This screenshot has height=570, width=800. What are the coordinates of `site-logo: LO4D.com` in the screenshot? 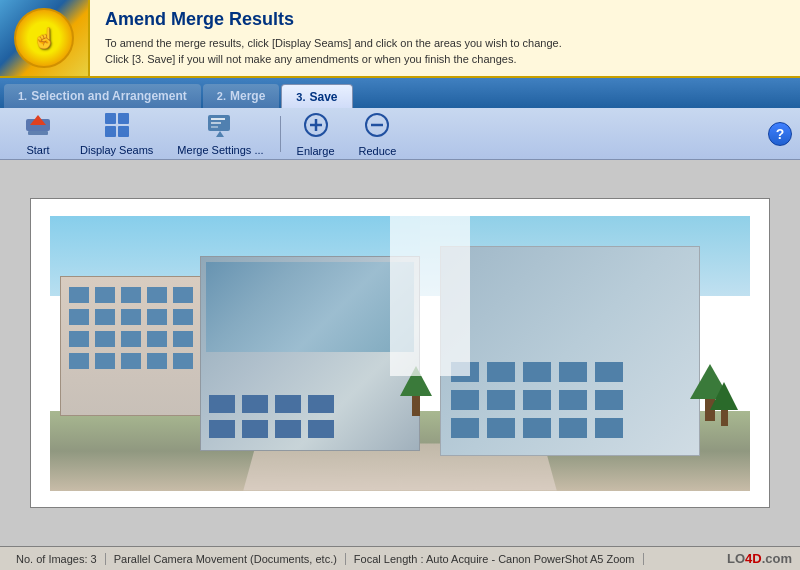 It's located at (760, 558).